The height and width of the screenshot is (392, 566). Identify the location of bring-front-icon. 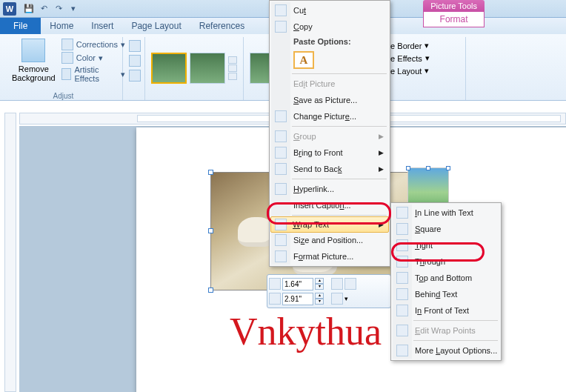
(281, 153).